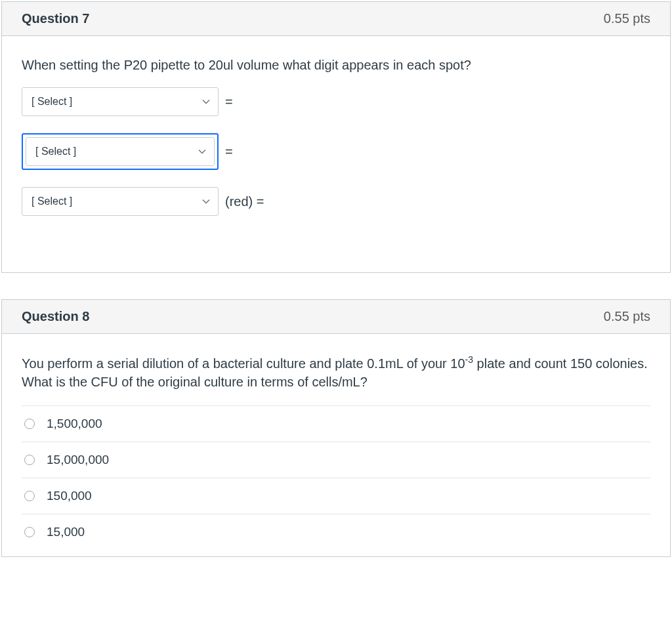 This screenshot has width=672, height=620. What do you see at coordinates (75, 424) in the screenshot?
I see `option-label: 1,500,000` at bounding box center [75, 424].